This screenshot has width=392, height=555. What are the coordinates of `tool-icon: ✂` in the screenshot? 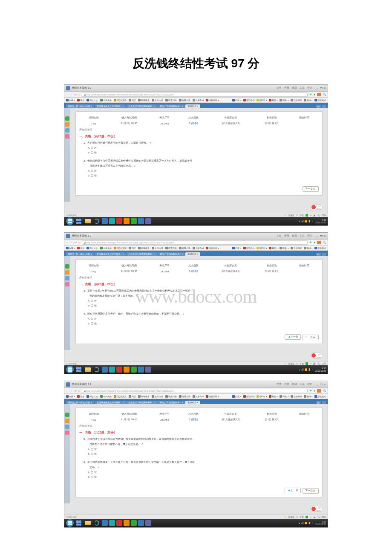 It's located at (311, 517).